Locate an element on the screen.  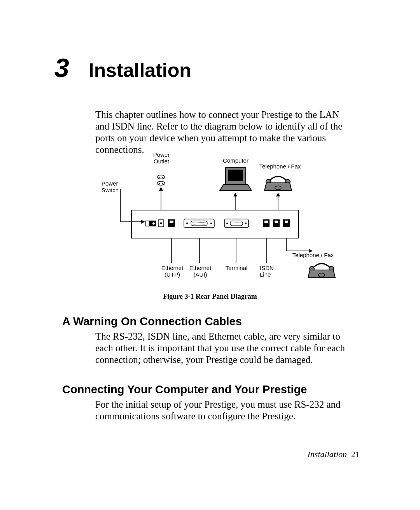
chapter-heading: 3 Installation is located at coordinates (123, 68).